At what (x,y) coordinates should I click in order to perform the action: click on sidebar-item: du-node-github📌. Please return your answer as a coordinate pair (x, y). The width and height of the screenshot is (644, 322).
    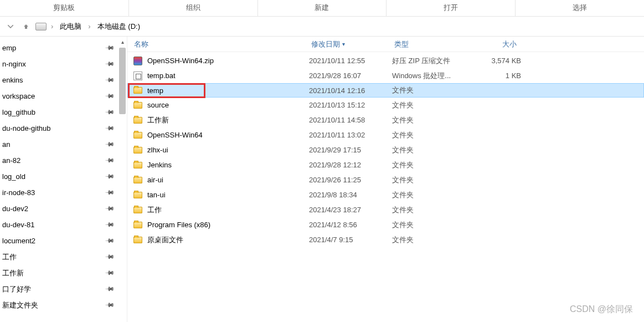
    Looking at the image, I should click on (63, 129).